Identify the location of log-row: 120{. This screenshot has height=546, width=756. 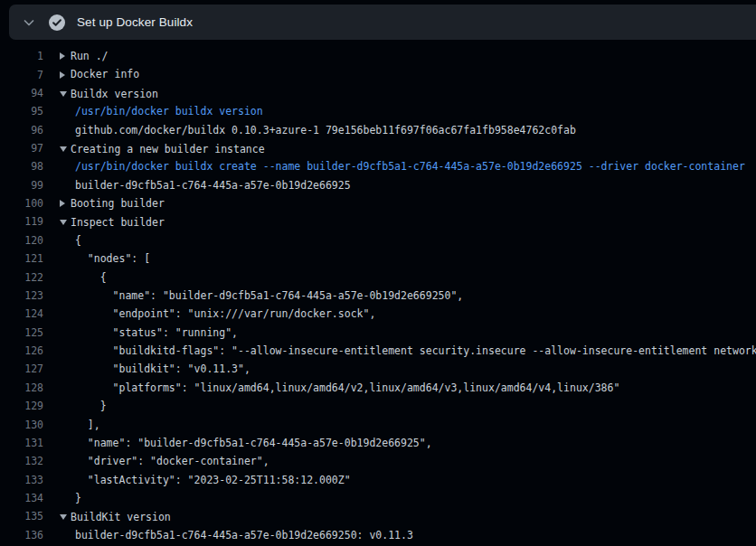
(378, 240).